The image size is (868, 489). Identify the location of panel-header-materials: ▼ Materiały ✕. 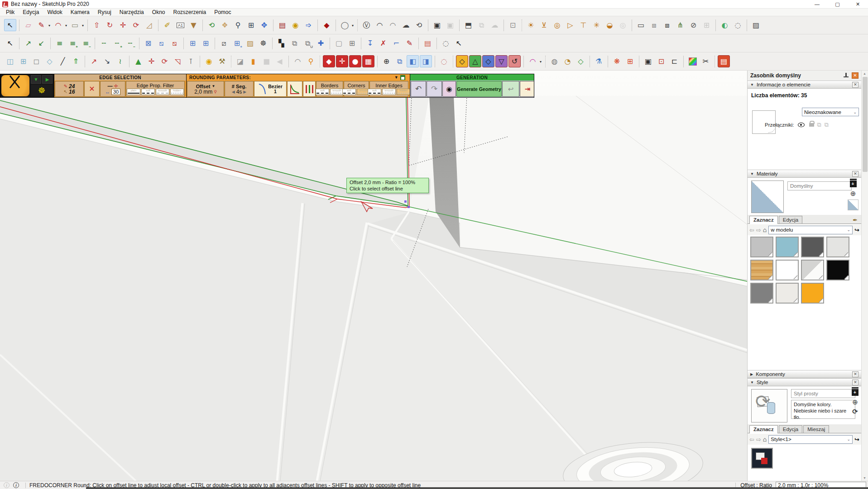
(804, 174).